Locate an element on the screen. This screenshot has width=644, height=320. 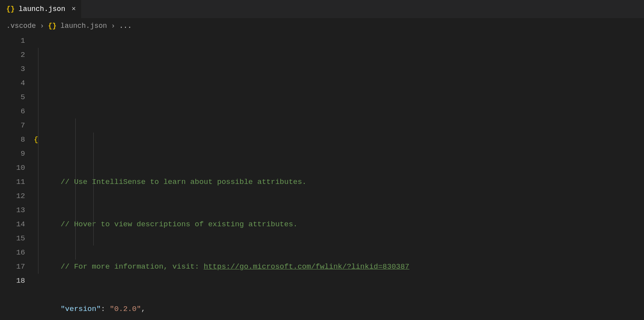
code-line: { is located at coordinates (339, 140).